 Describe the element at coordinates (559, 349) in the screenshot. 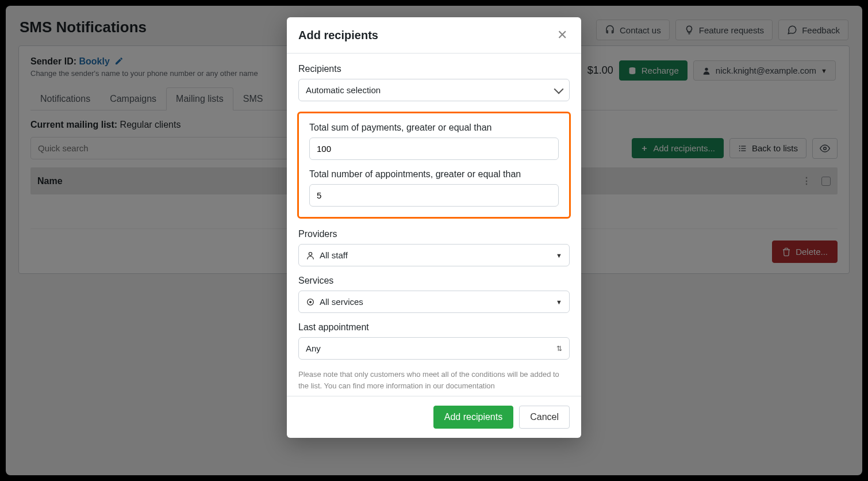

I see `sort-icon: ⇅` at that location.